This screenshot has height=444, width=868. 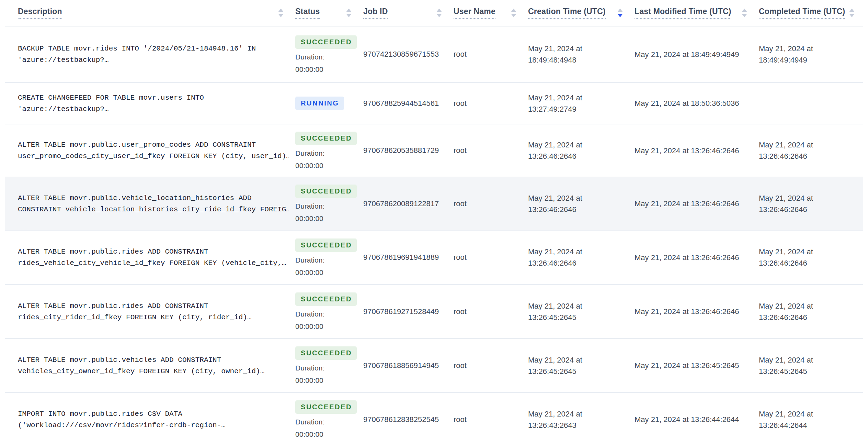 I want to click on table-row: IMPORT INTO movr.public.rides CSV DATA (…, so click(x=434, y=418).